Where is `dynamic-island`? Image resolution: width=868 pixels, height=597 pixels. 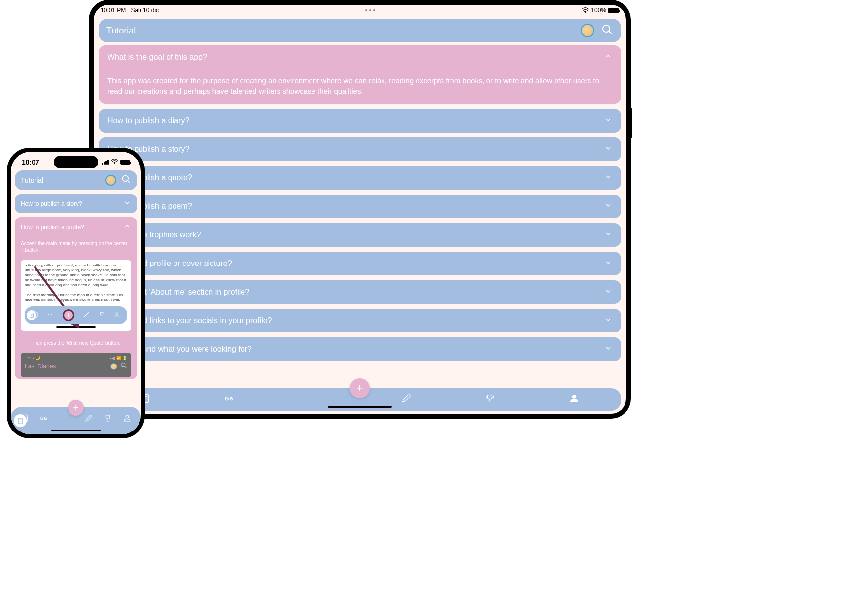
dynamic-island is located at coordinates (76, 162).